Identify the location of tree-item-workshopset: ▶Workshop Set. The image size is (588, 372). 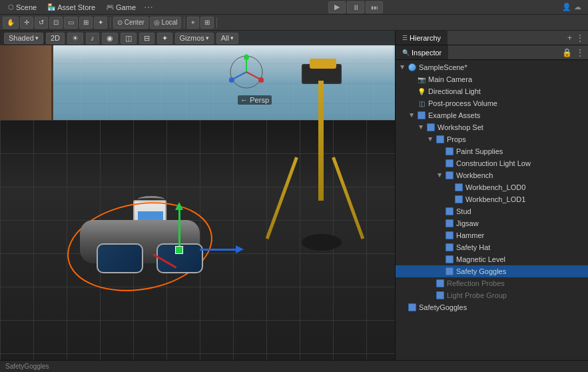
(491, 127).